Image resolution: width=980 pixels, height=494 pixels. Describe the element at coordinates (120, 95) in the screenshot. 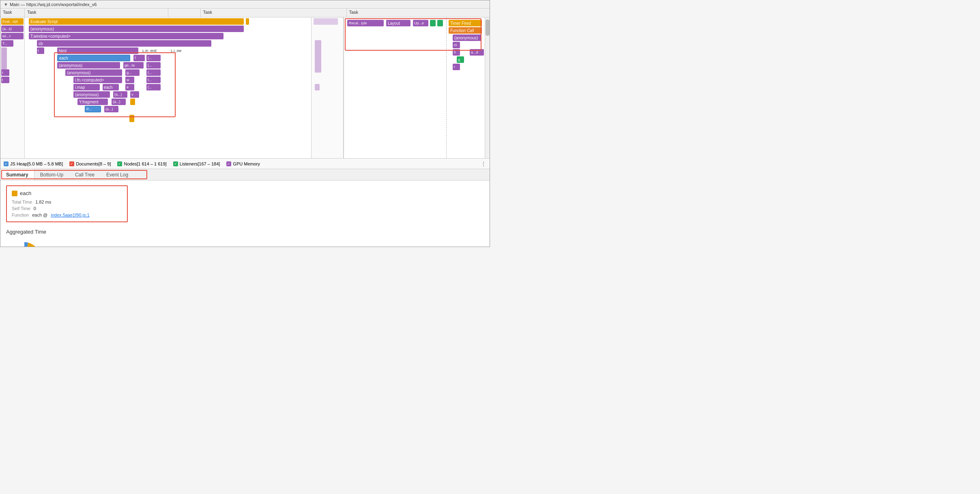

I see `bar-a1: (a...)` at that location.